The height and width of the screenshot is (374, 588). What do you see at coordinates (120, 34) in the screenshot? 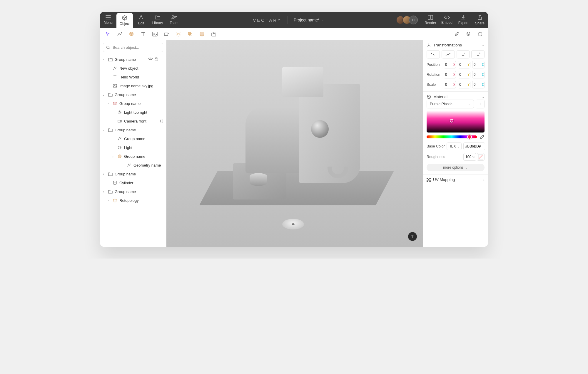
I see `vertex-tool` at bounding box center [120, 34].